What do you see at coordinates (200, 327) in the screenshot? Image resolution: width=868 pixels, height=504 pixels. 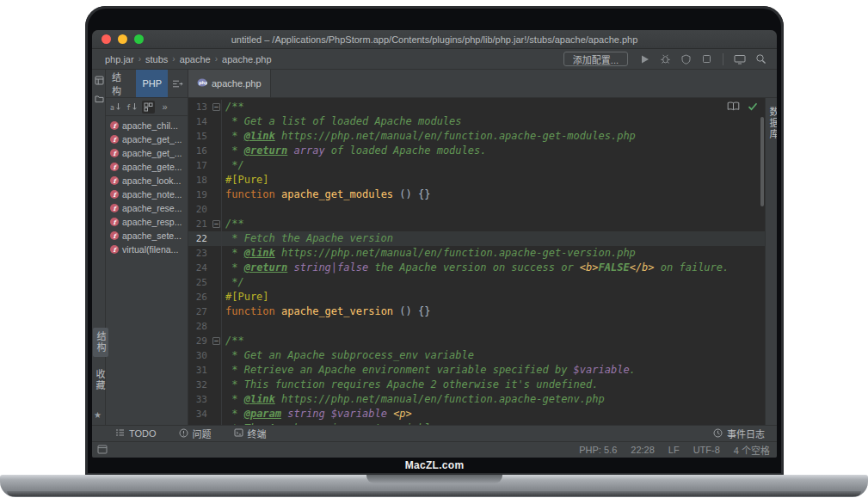 I see `line-number: 28` at bounding box center [200, 327].